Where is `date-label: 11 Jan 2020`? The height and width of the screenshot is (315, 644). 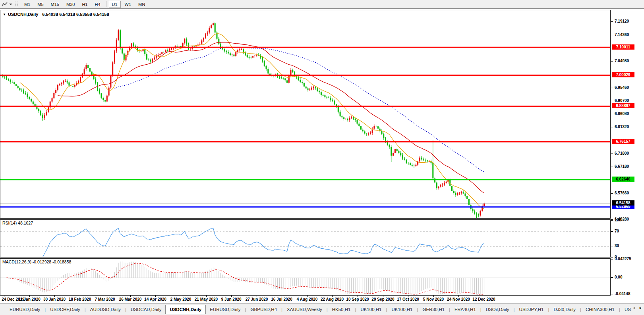 date-label: 11 Jan 2020 is located at coordinates (29, 299).